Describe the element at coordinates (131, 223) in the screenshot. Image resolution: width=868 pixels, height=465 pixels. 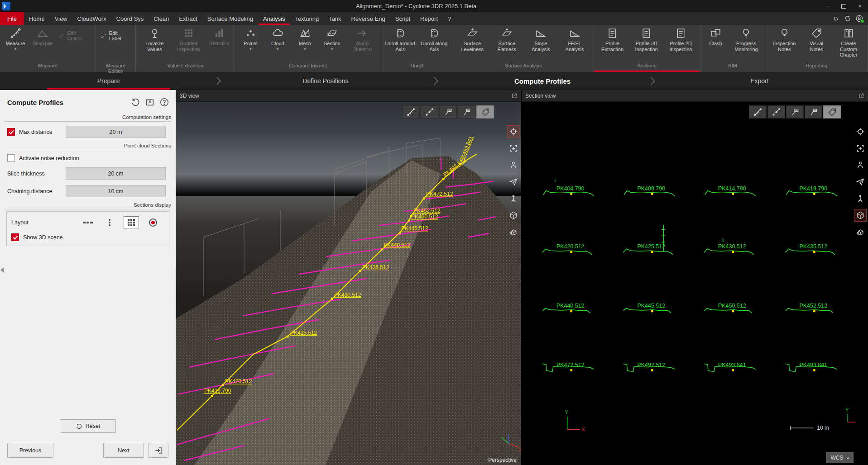
I see `layout-grid-button` at that location.